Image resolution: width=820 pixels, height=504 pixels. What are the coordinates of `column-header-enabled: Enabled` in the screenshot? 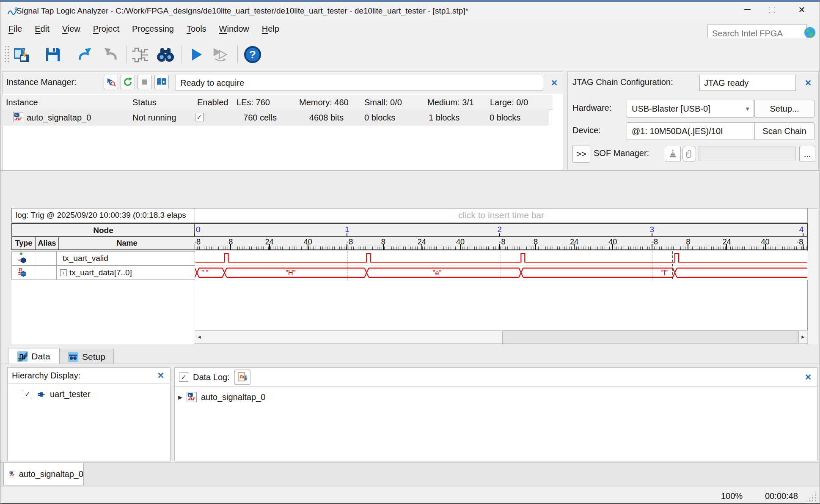 It's located at (215, 102).